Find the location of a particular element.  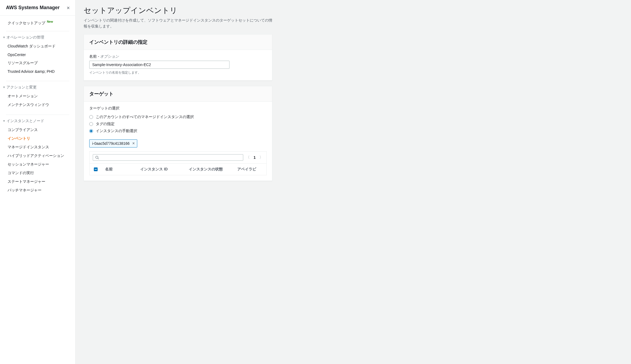

sidebar-header: AWS Systems Manager × is located at coordinates (38, 8).